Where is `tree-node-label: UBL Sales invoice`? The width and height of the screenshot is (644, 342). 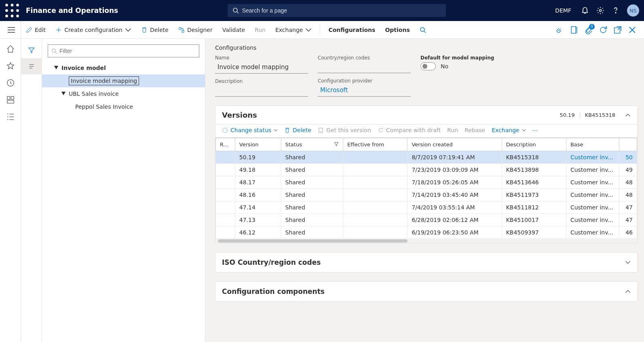
tree-node-label: UBL Sales invoice is located at coordinates (94, 94).